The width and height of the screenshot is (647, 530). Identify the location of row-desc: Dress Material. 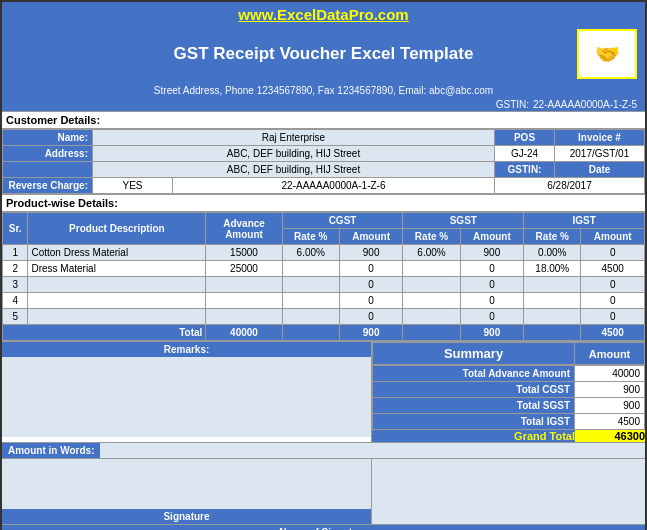
(117, 269).